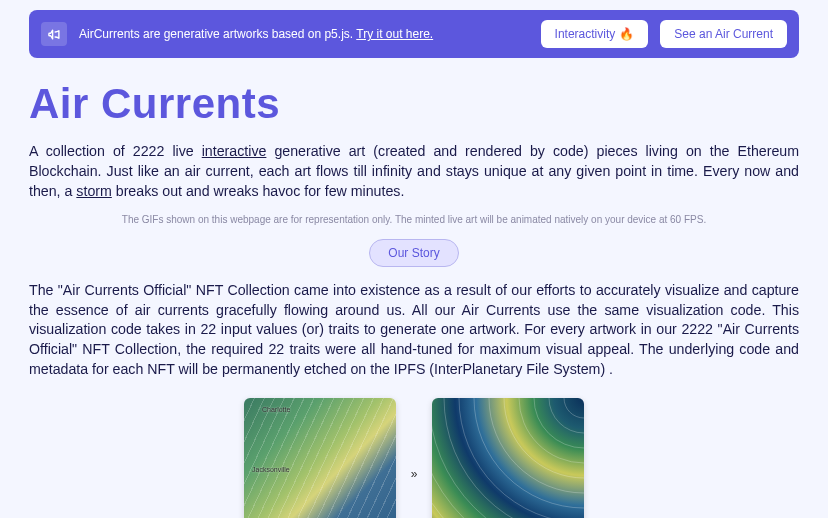  What do you see at coordinates (508, 458) in the screenshot?
I see `generated-art-image: VENTUSKY` at bounding box center [508, 458].